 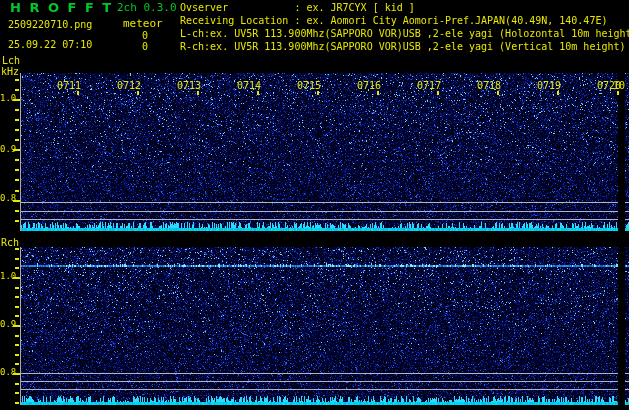 I want to click on time-label: 0718, so click(x=490, y=86).